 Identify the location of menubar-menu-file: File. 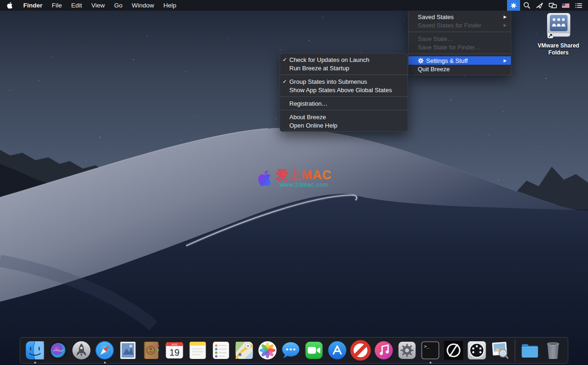
(57, 6).